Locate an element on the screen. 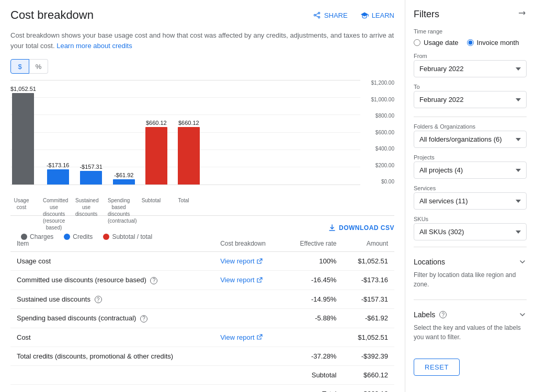 This screenshot has width=535, height=392. currency-toggle: $ % is located at coordinates (202, 66).